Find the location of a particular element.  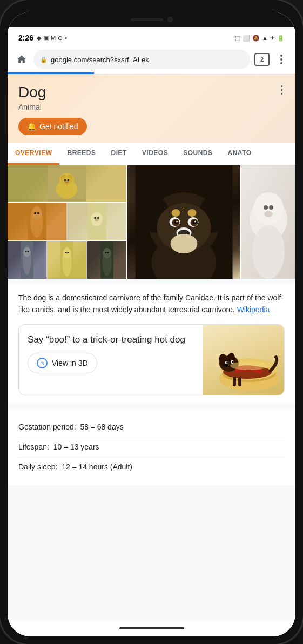

browser-chrome: 🔒 google.com/search?sxsrf=ALek 2 is located at coordinates (151, 61).